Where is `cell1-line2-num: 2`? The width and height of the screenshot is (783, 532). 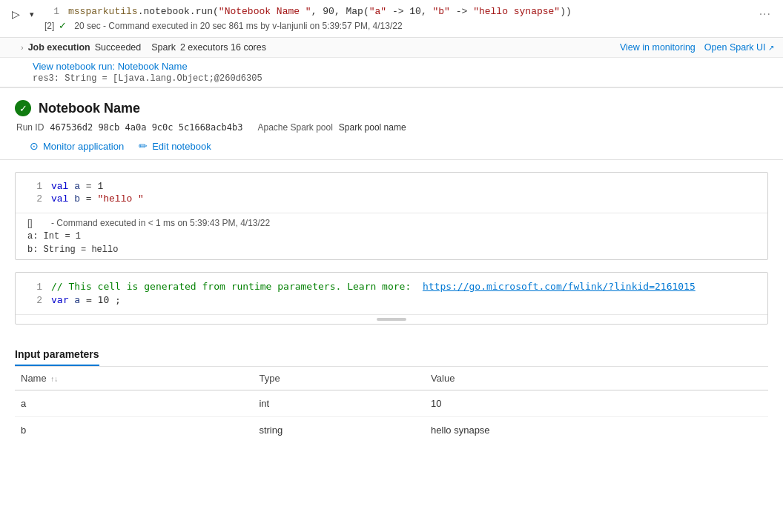
cell1-line2-num: 2 is located at coordinates (35, 199).